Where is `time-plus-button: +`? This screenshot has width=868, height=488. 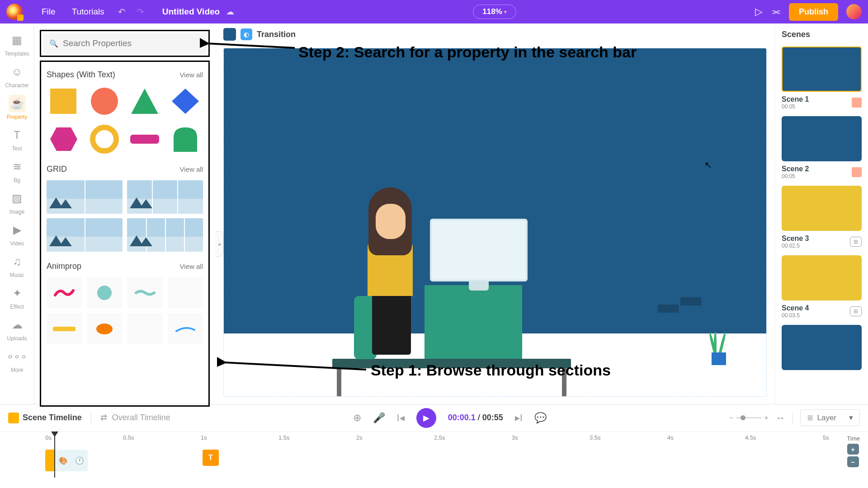 time-plus-button: + is located at coordinates (853, 449).